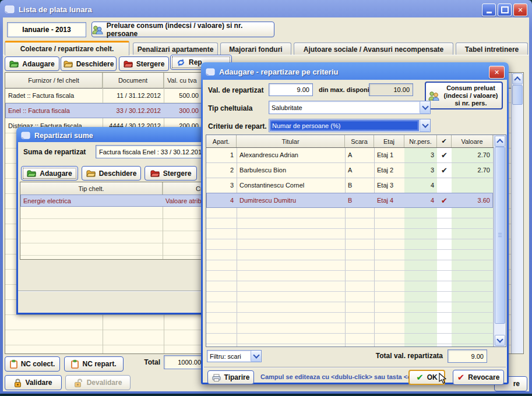 The width and height of the screenshot is (532, 396). I want to click on tab-label: Majorari fonduri, so click(255, 50).